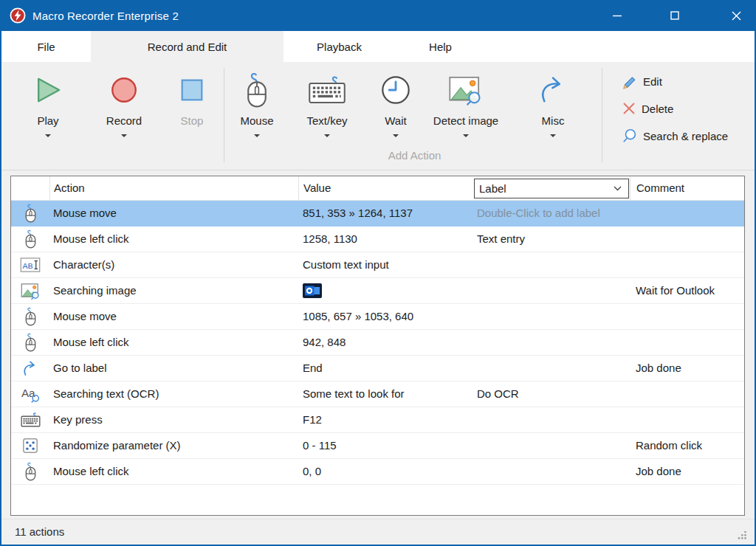 This screenshot has height=546, width=756. Describe the element at coordinates (493, 189) in the screenshot. I see `label-combobox-value: Label` at that location.